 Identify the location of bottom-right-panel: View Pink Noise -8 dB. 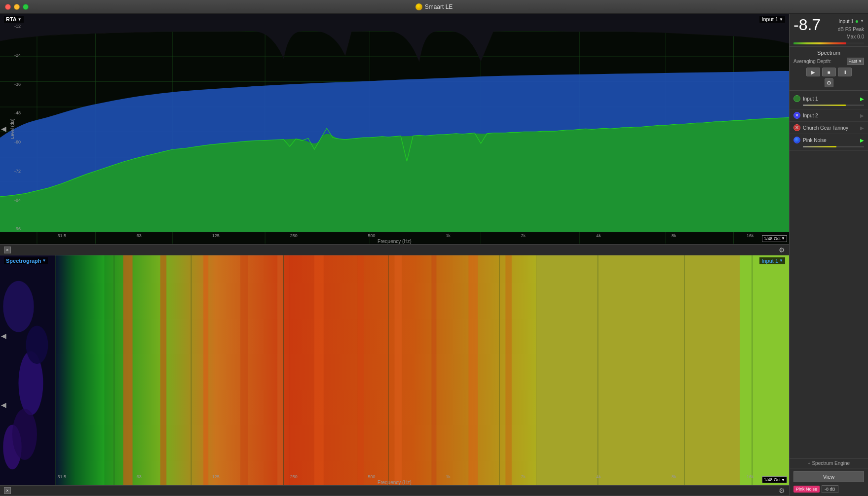
(829, 482).